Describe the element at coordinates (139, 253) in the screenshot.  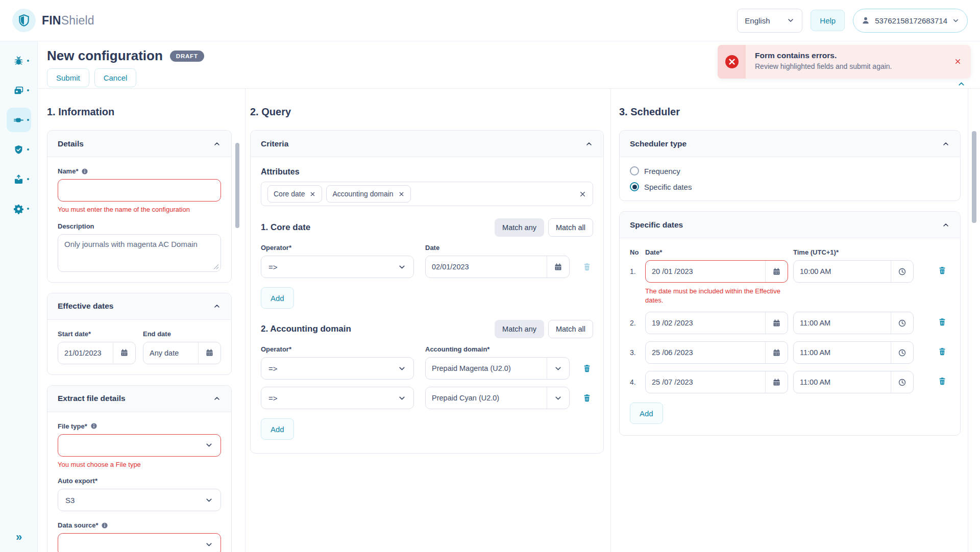
I see `description-field: Only journals with magenta AC Domain` at that location.